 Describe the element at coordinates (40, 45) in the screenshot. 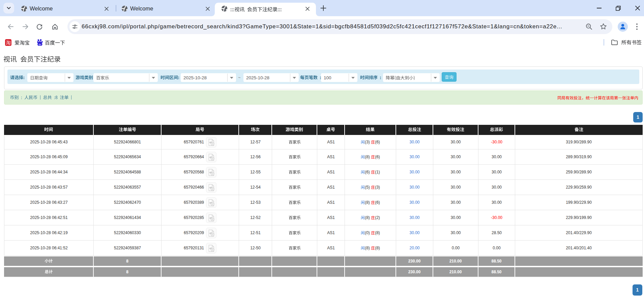

I see `svg-text: du` at that location.